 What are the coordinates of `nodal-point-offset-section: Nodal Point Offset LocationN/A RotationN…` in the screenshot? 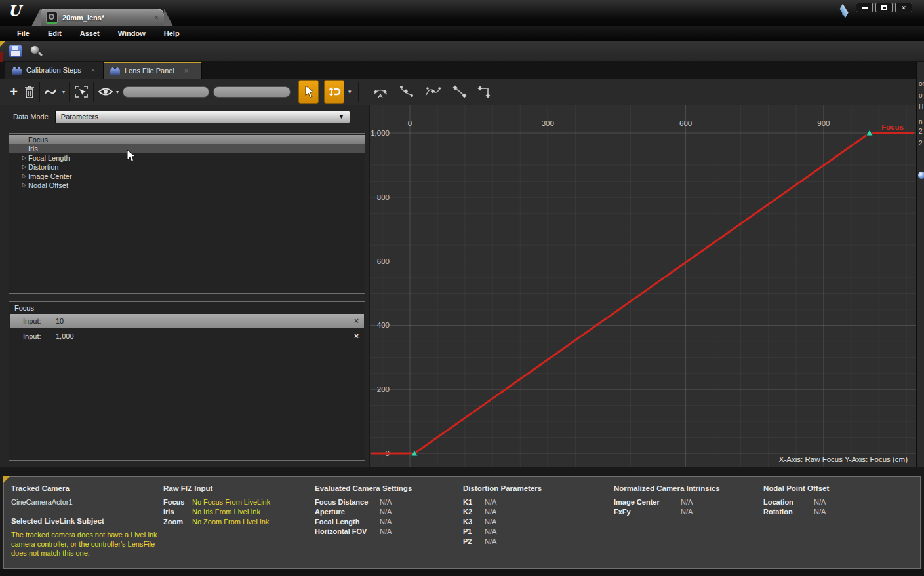 It's located at (796, 526).